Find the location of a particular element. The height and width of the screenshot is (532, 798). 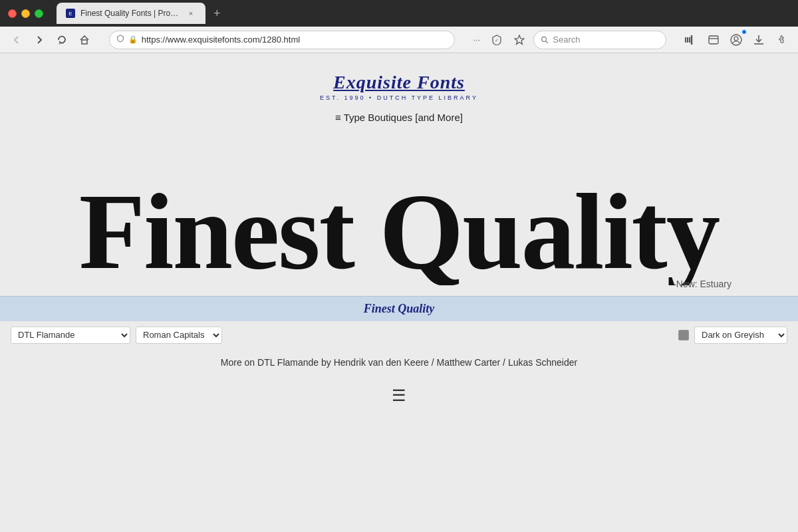

bookmark-shield-button: ✓ is located at coordinates (497, 40).